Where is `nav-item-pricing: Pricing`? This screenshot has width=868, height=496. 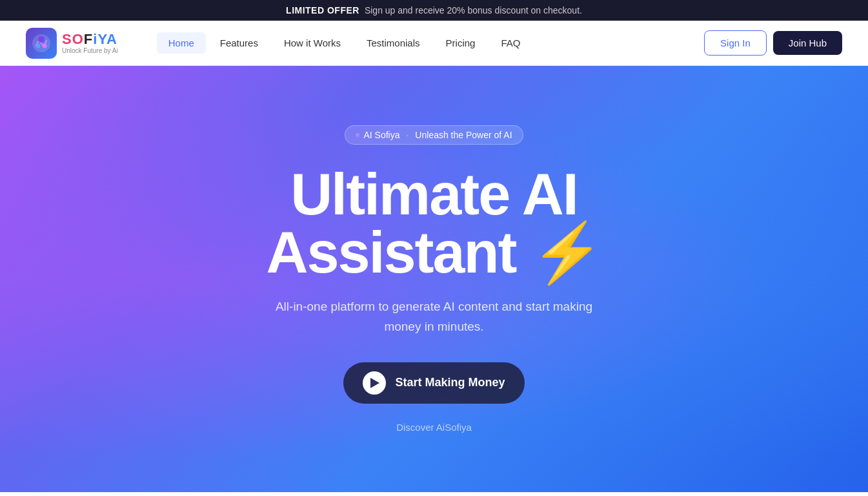 nav-item-pricing: Pricing is located at coordinates (461, 43).